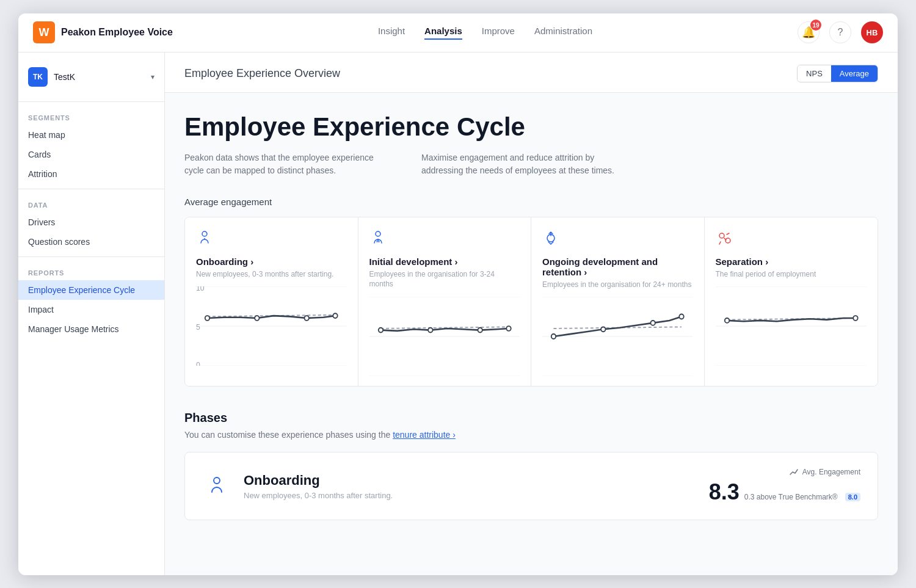 The height and width of the screenshot is (588, 916). What do you see at coordinates (531, 201) in the screenshot?
I see `avg-engagement-label: Average engagement` at bounding box center [531, 201].